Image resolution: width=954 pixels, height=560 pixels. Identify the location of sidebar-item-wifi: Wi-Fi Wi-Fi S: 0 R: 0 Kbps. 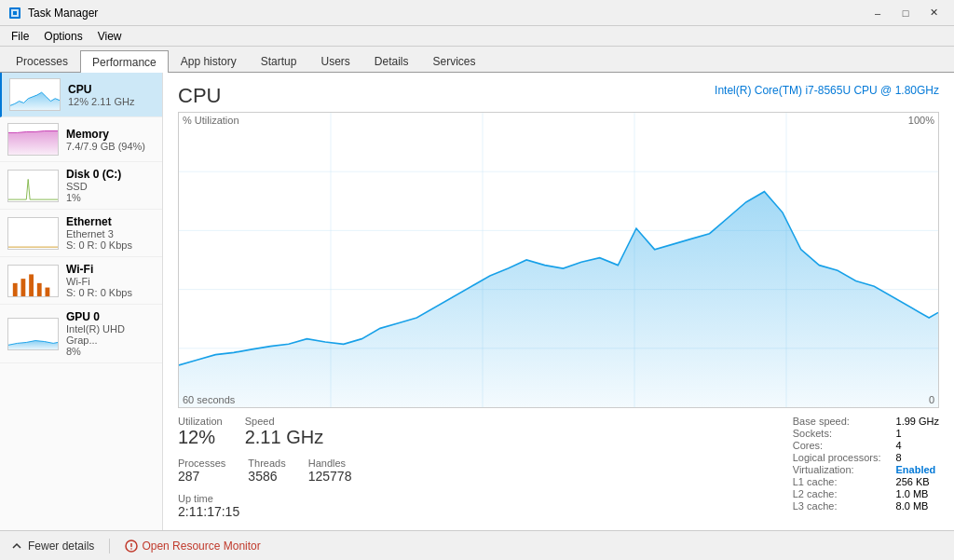
(81, 281).